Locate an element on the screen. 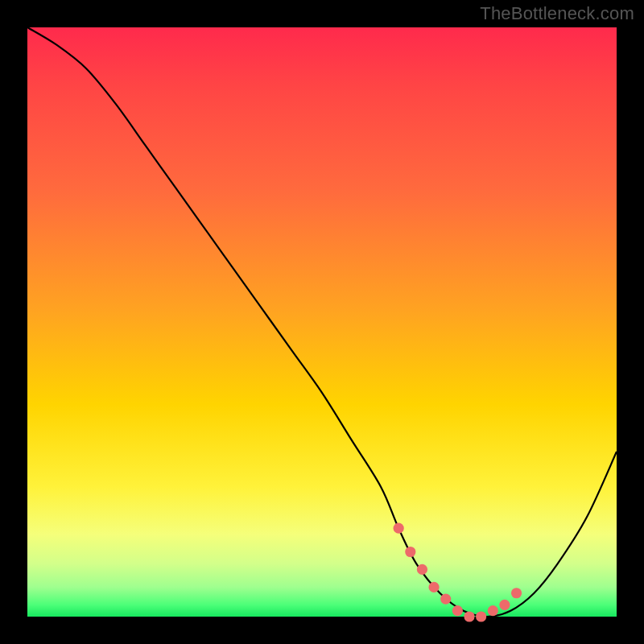  minimum-region-dots is located at coordinates (458, 573).